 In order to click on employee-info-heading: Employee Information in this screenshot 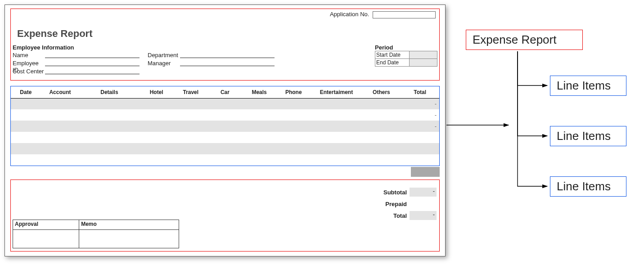, I will do `click(144, 48)`.